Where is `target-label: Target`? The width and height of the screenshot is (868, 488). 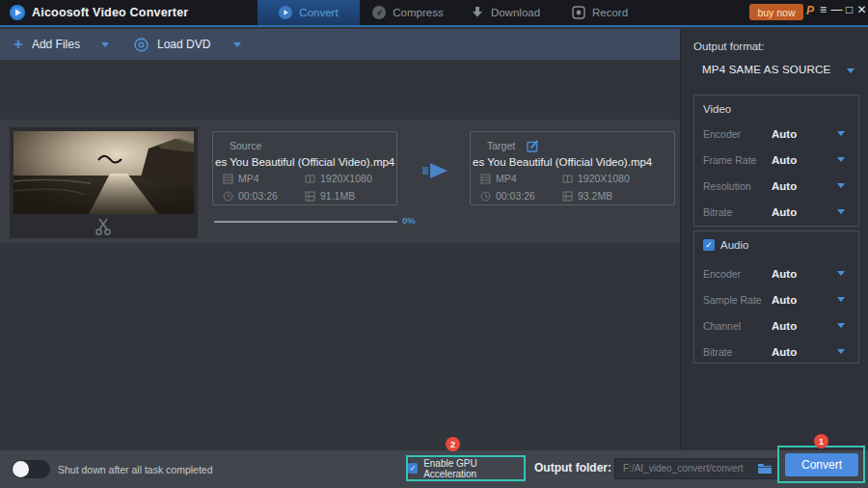
target-label: Target is located at coordinates (502, 146).